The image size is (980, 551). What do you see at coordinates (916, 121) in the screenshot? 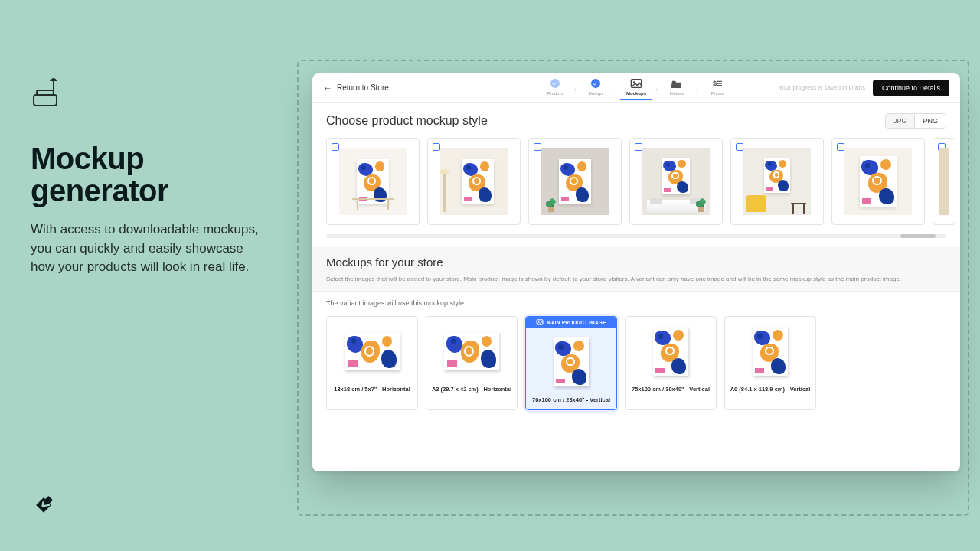
I see `format-toggle: JPG PNG` at bounding box center [916, 121].